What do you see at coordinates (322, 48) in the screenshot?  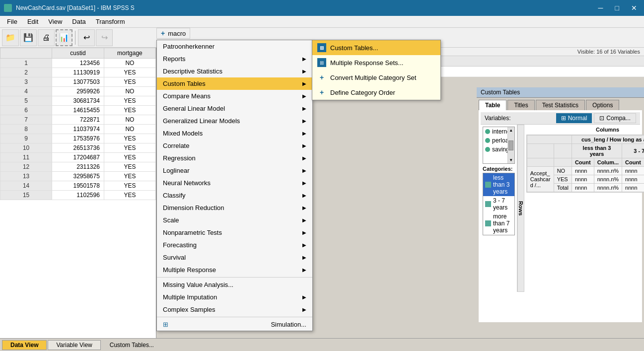 I see `custom-tables-icon: ⊞` at bounding box center [322, 48].